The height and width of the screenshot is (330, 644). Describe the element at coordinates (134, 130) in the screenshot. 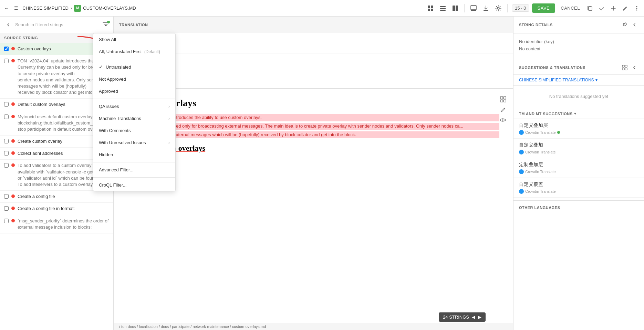

I see `dropdown-item-with-comments: With Comments` at that location.